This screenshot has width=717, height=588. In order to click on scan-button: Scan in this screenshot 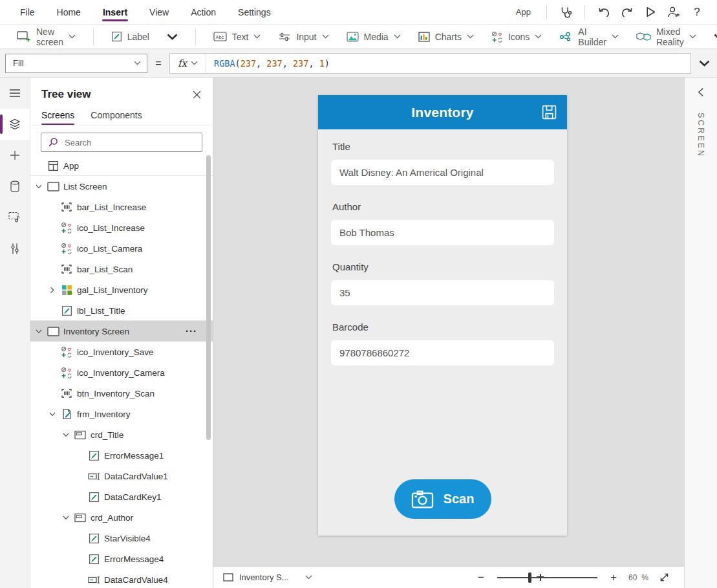, I will do `click(443, 499)`.